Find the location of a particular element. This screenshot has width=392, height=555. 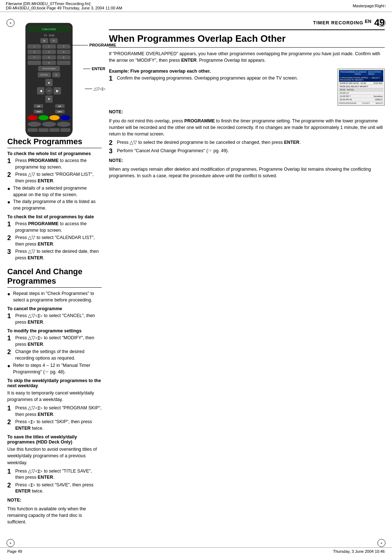

enter-label: ENTER is located at coordinates (99, 69).